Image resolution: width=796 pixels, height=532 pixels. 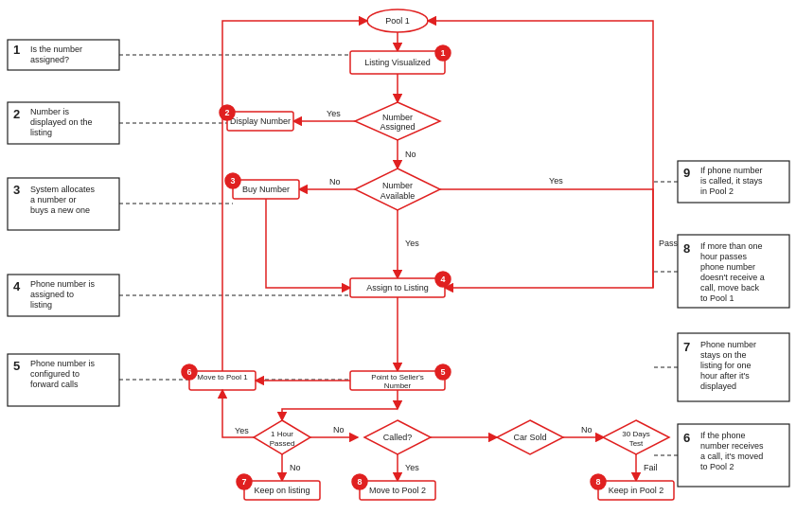 What do you see at coordinates (636, 490) in the screenshot?
I see `keep-in-pool2-label: Keep in Pool 2` at bounding box center [636, 490].